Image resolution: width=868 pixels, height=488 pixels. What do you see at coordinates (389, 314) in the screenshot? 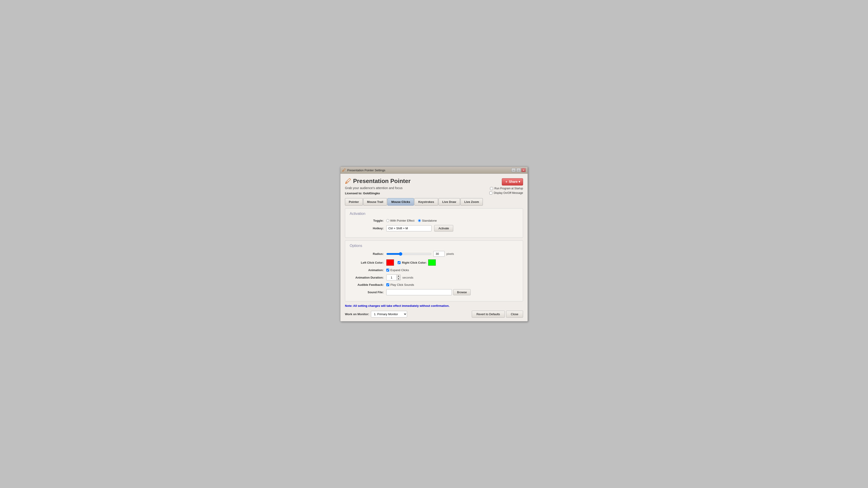
I see `monitor-select: 1. Primary Monitor 2. Secondary Monitor` at bounding box center [389, 314].